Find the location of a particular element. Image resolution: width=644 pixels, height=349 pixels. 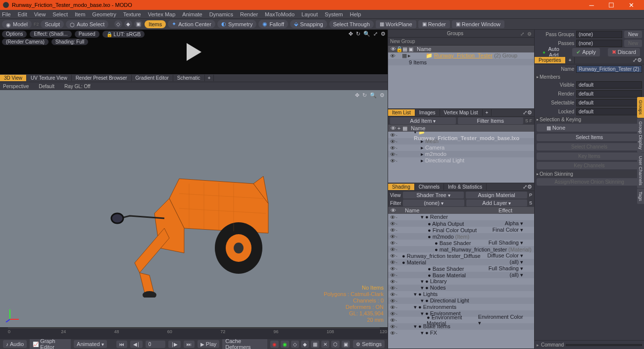

key-icon-3: ◇ is located at coordinates (295, 345).